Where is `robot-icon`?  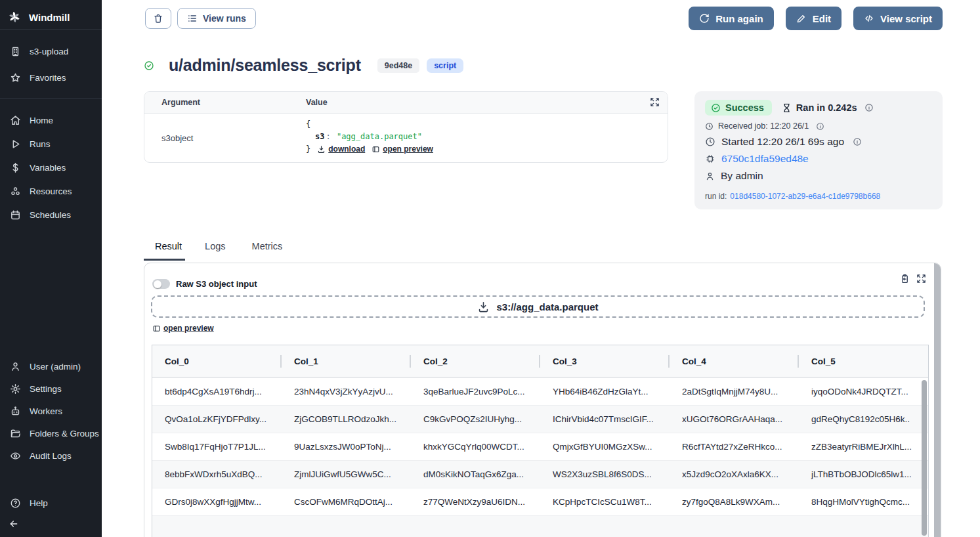
robot-icon is located at coordinates (16, 411).